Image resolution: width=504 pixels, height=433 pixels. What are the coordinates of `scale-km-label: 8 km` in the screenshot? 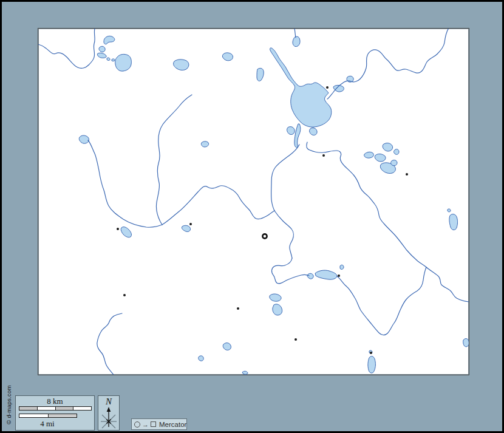 It's located at (55, 401).